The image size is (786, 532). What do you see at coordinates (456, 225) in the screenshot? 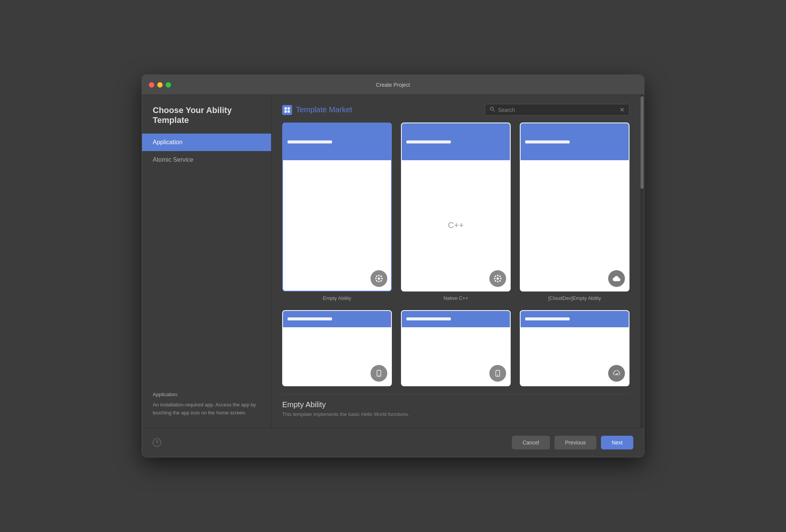
I see `cpp-label: C++` at bounding box center [456, 225].